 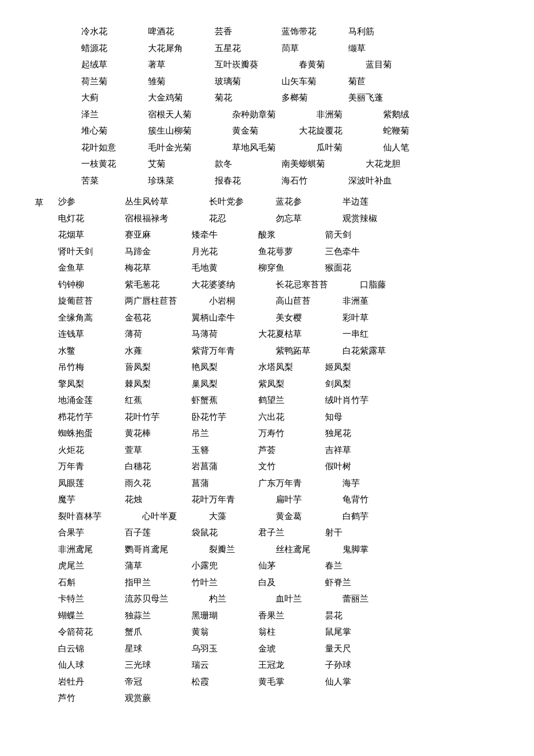 I want to click on row-1-25: 蝴蝶兰独蒜兰黑珊瑚香果兰昙花, so click(x=243, y=615).